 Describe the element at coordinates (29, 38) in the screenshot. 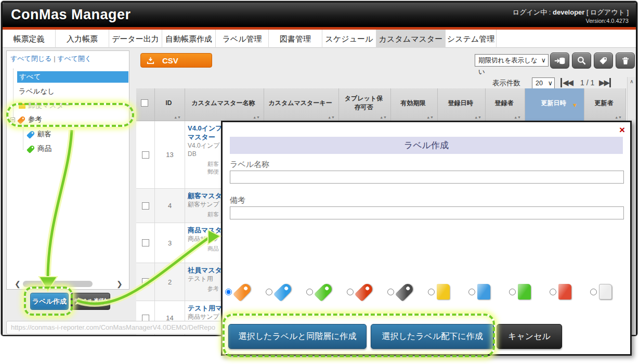

I see `tab-report-definition: 帳票定義` at that location.